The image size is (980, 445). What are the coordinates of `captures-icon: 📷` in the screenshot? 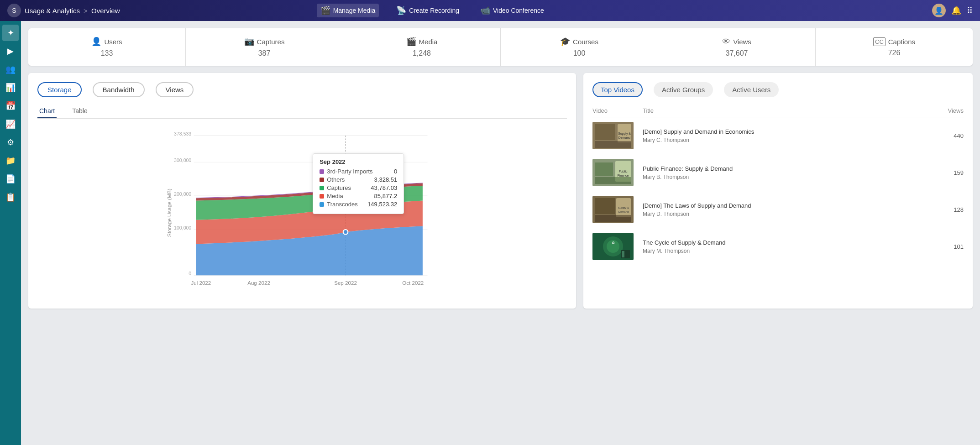 It's located at (249, 42).